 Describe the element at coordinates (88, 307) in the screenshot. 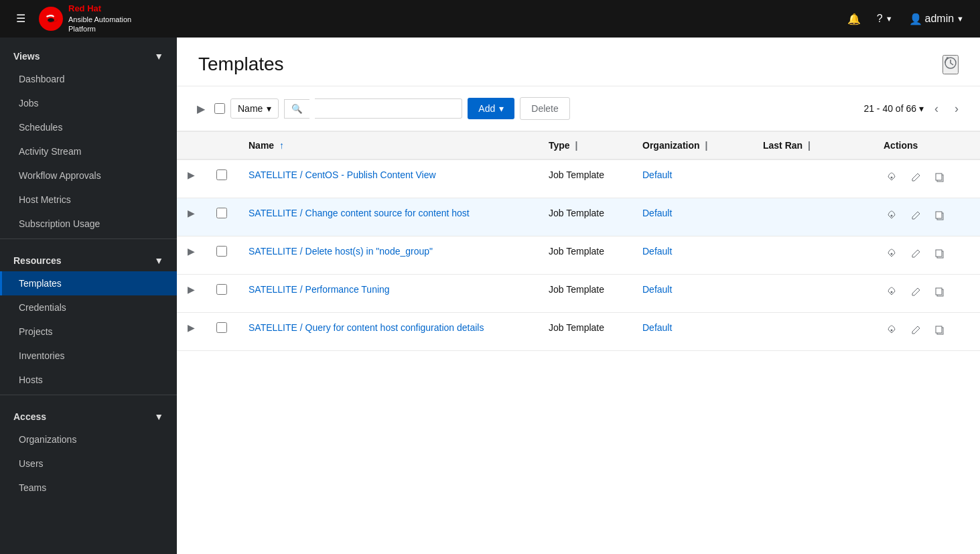

I see `sidebar-item-credentials: Credentials` at that location.